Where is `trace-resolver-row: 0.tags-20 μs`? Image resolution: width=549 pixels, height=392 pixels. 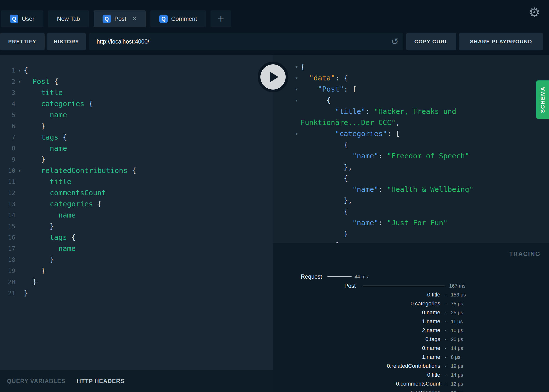
trace-resolver-row: 0.tags-20 μs is located at coordinates (411, 339).